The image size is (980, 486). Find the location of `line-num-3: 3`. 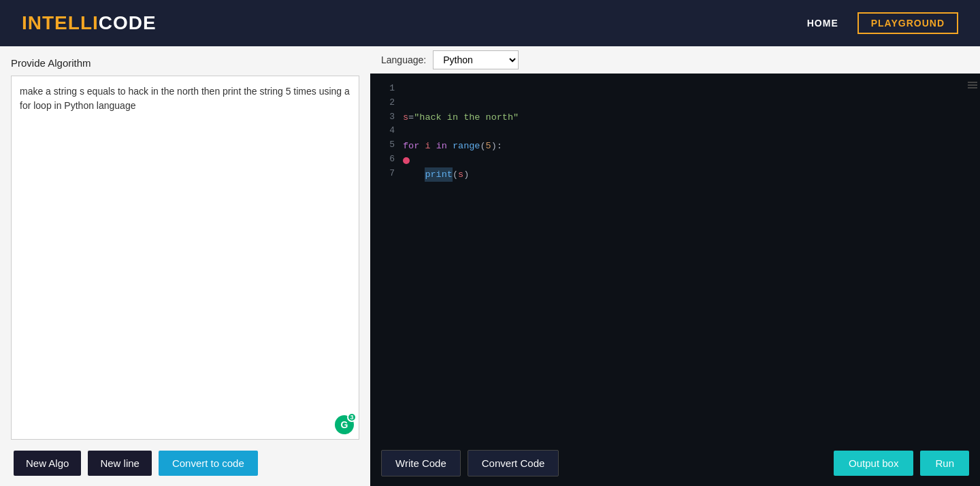

line-num-3: 3 is located at coordinates (392, 117).